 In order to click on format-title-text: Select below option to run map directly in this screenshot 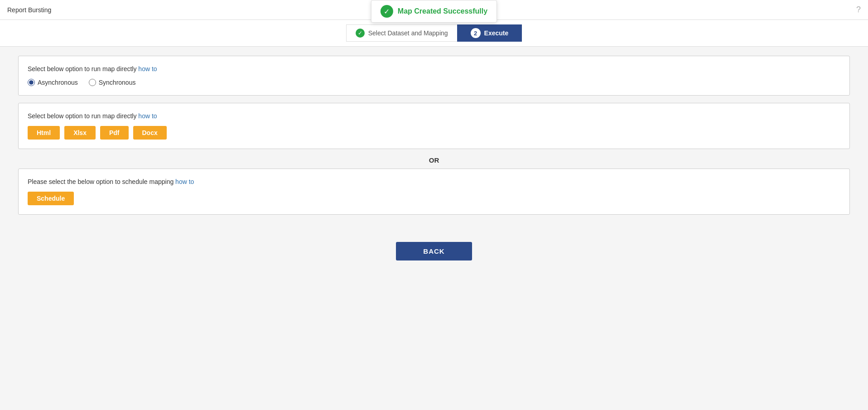, I will do `click(83, 116)`.